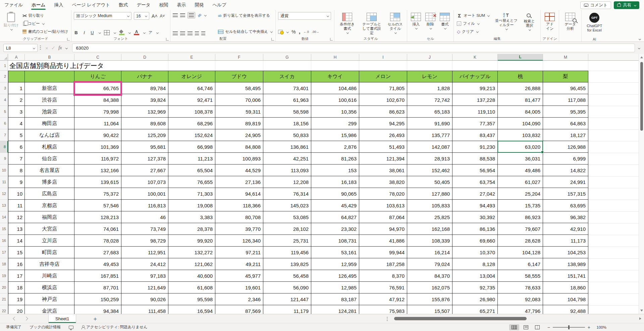  I want to click on cell-H22: 124,281, so click(335, 310).